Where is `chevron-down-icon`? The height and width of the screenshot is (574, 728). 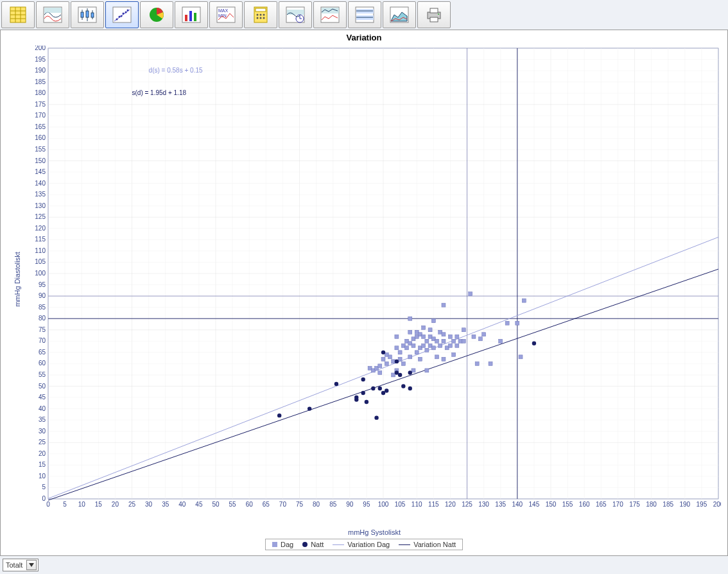
chevron-down-icon is located at coordinates (31, 565).